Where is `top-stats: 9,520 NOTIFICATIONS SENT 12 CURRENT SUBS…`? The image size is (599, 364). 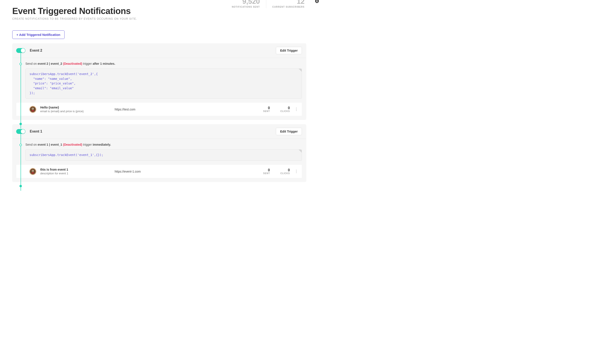
top-stats: 9,520 NOTIFICATIONS SENT 12 CURRENT SUBS… is located at coordinates (273, 4).